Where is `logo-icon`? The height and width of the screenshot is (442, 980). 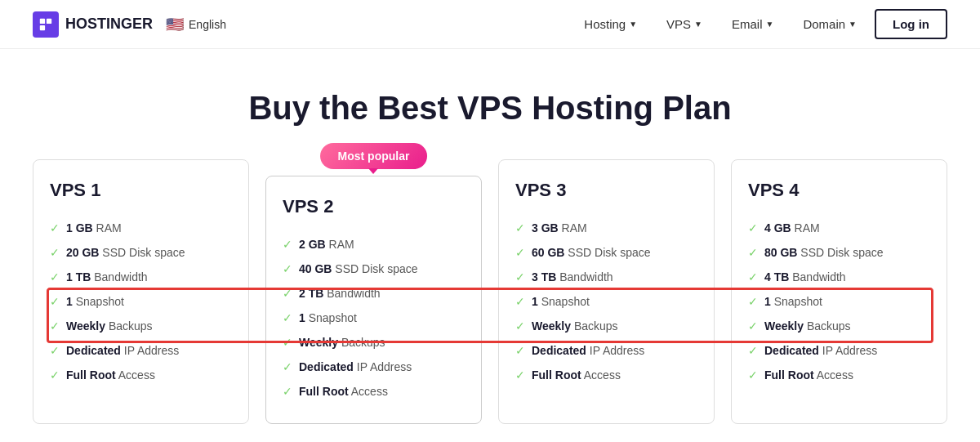
logo-icon is located at coordinates (46, 25).